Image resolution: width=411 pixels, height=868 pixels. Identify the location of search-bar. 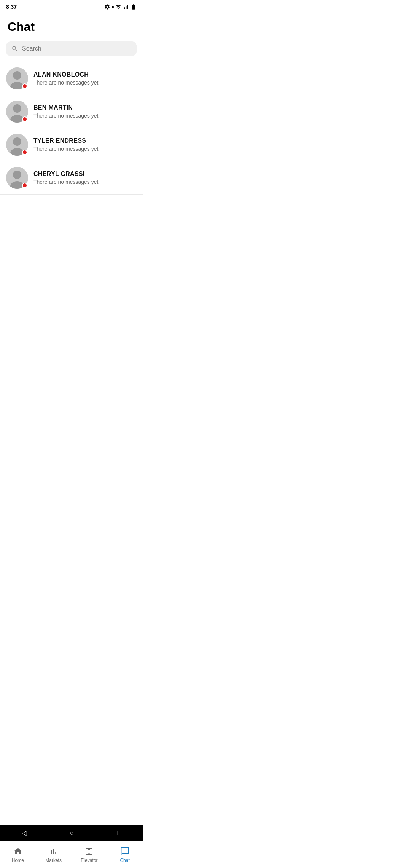
(72, 49).